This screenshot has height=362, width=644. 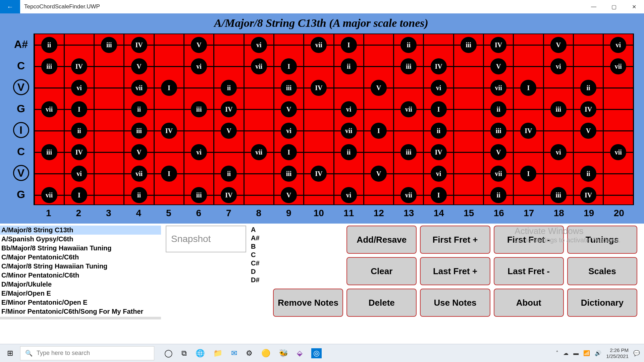 I want to click on back-button: ←, so click(x=10, y=7).